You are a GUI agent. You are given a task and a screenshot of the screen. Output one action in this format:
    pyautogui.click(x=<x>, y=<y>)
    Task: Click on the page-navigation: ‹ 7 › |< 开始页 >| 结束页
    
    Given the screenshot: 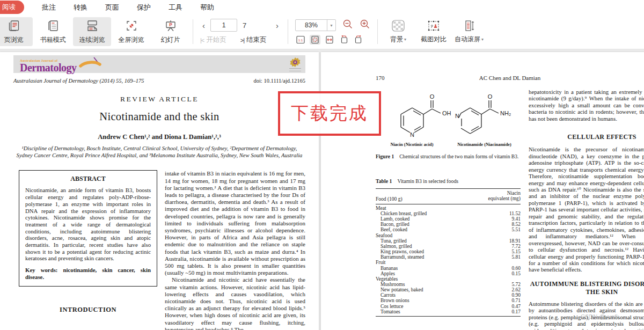 What is the action you would take?
    pyautogui.click(x=240, y=32)
    